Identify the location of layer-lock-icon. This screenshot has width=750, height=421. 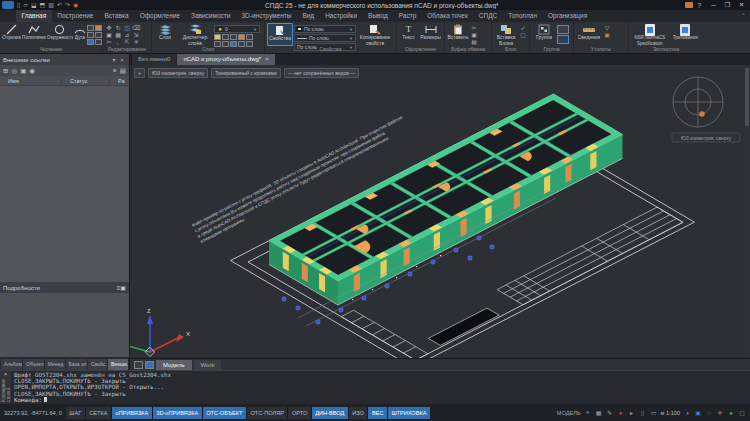
(234, 37).